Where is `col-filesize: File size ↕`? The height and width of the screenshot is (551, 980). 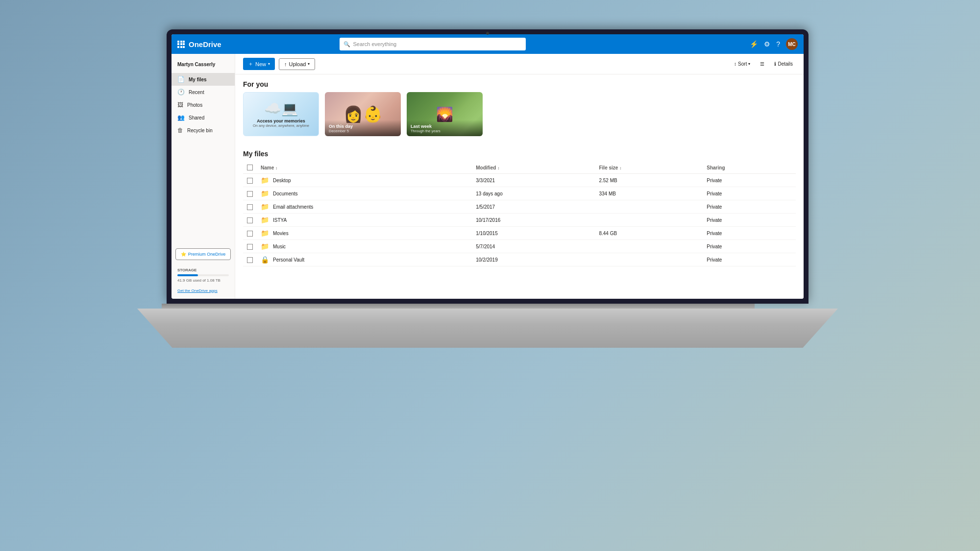 col-filesize: File size ↕ is located at coordinates (649, 168).